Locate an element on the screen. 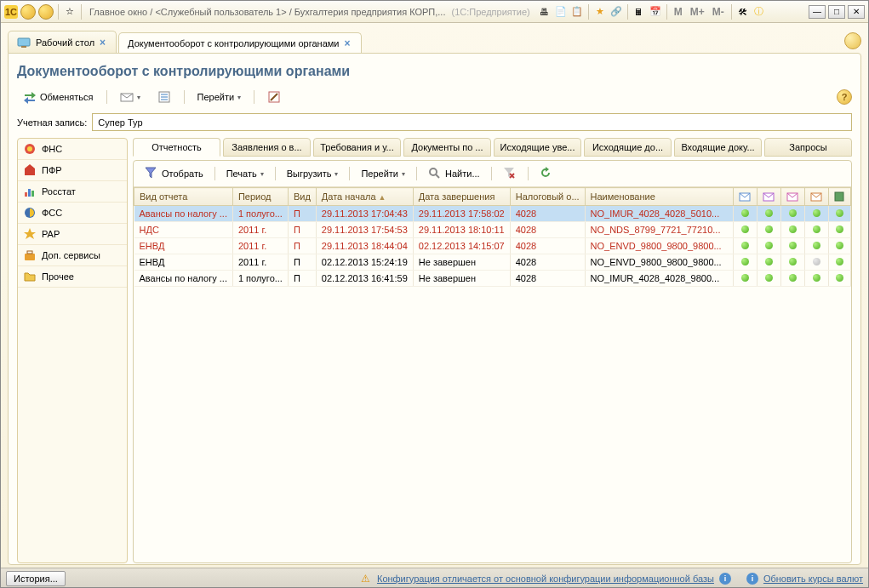 The height and width of the screenshot is (588, 869). refresh-button is located at coordinates (546, 174).